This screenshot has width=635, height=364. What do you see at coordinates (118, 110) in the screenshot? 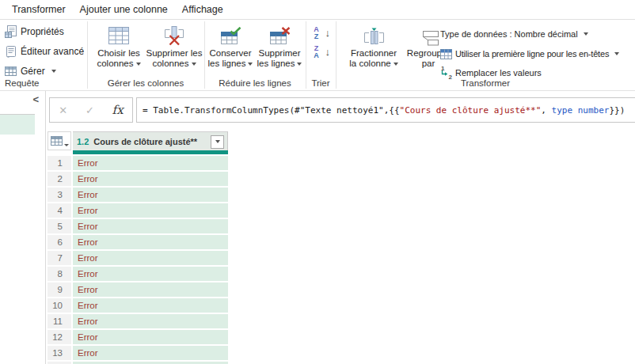
I see `fx-icon: fx` at bounding box center [118, 110].